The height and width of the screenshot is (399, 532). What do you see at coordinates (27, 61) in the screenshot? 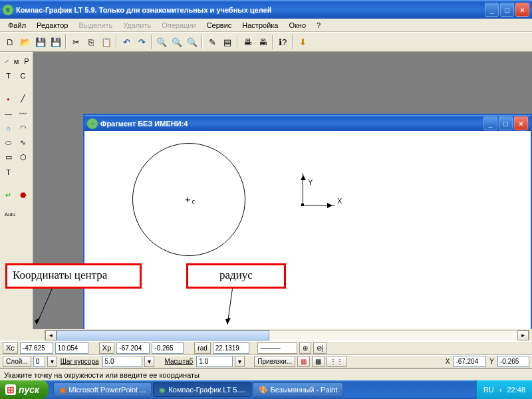
I see `tool-p: Р` at bounding box center [27, 61].